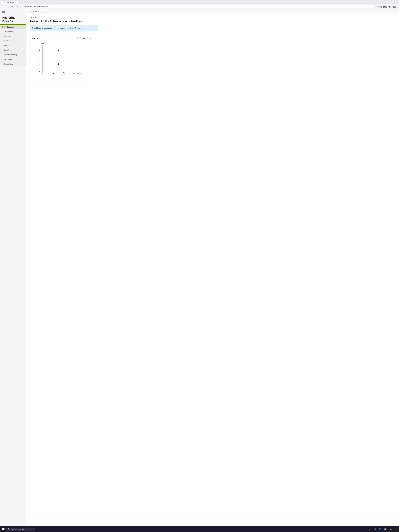 The width and height of the screenshot is (399, 532). What do you see at coordinates (380, 529) in the screenshot?
I see `edge-browser-icon: 🌐` at bounding box center [380, 529].